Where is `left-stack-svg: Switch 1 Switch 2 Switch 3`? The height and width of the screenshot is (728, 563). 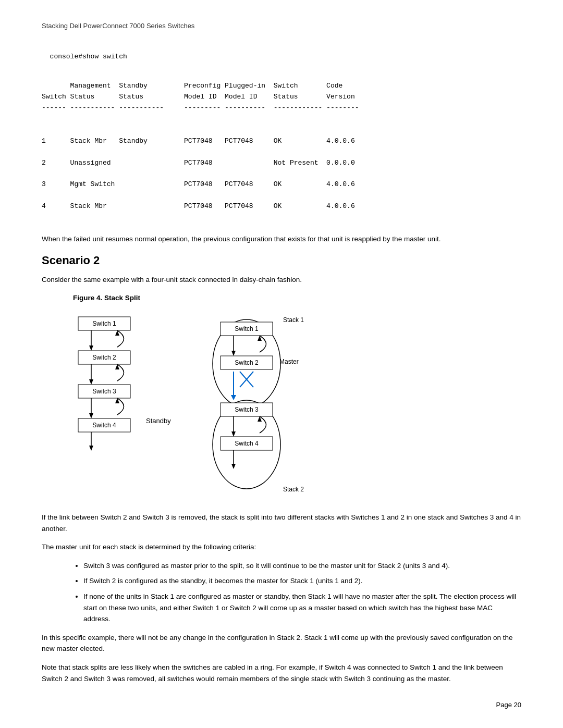 left-stack-svg: Switch 1 Switch 2 Switch 3 is located at coordinates (104, 400).